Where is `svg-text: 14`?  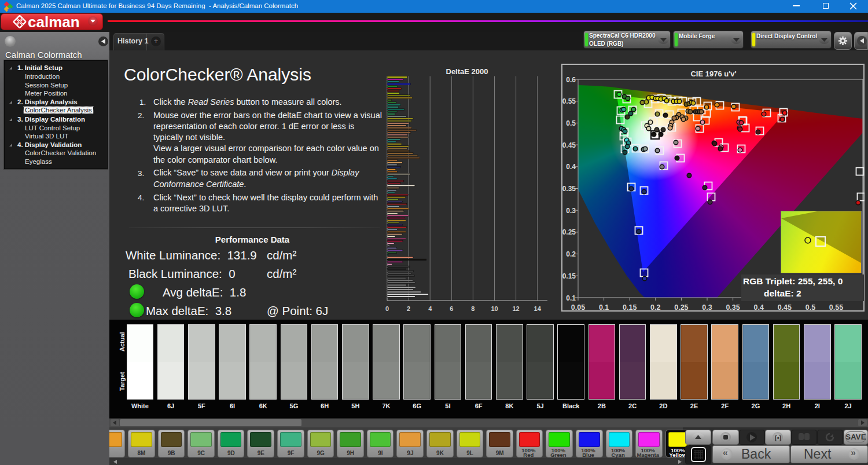 svg-text: 14 is located at coordinates (538, 309).